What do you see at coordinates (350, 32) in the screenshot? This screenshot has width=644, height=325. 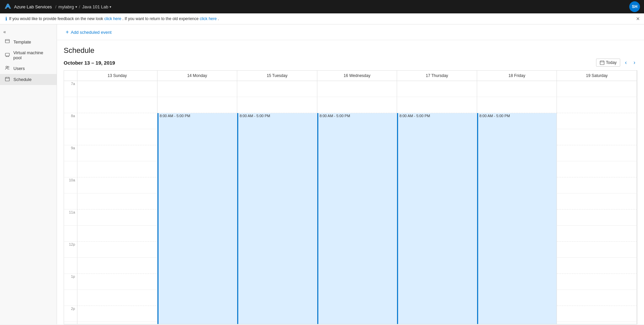 I see `toolbar: + Add scheduled event` at bounding box center [350, 32].